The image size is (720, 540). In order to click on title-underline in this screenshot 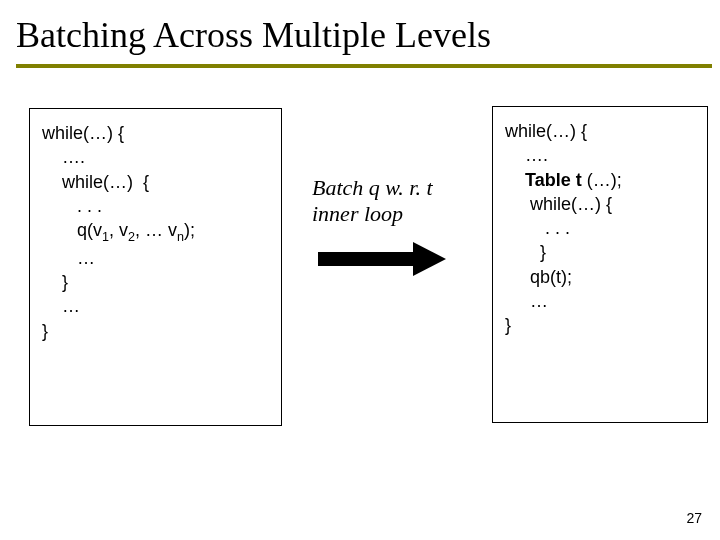, I will do `click(364, 66)`.